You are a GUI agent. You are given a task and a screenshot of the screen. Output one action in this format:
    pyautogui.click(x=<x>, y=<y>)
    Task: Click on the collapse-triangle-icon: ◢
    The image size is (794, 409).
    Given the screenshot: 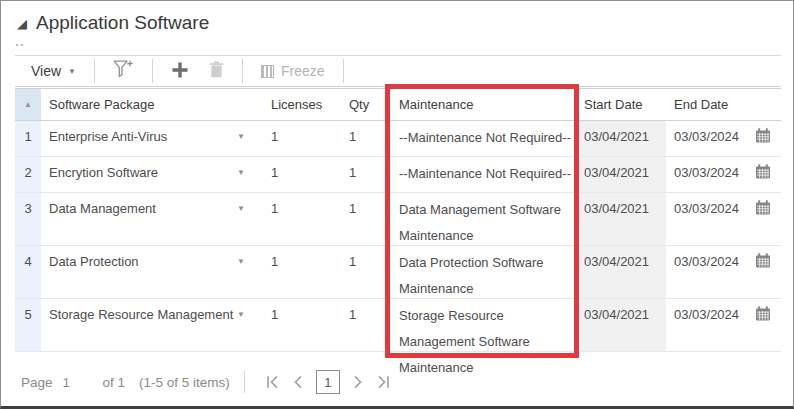 What is the action you would take?
    pyautogui.click(x=22, y=24)
    